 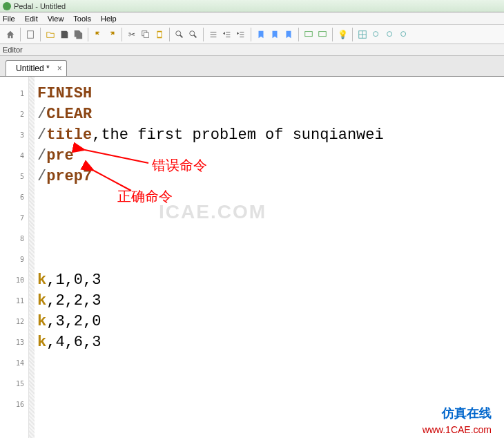 What do you see at coordinates (40, 6) in the screenshot?
I see `window-title: Pedal - Untitled` at bounding box center [40, 6].